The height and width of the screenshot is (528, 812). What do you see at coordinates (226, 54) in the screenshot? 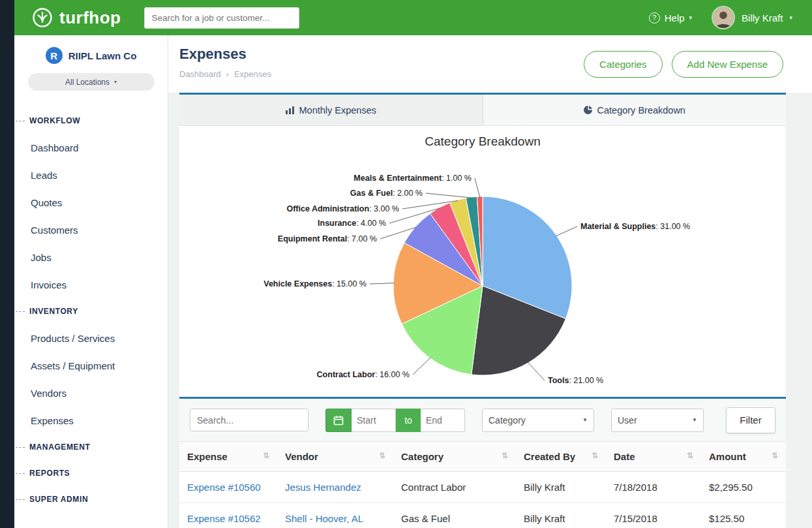
I see `page-title: Expenses` at bounding box center [226, 54].